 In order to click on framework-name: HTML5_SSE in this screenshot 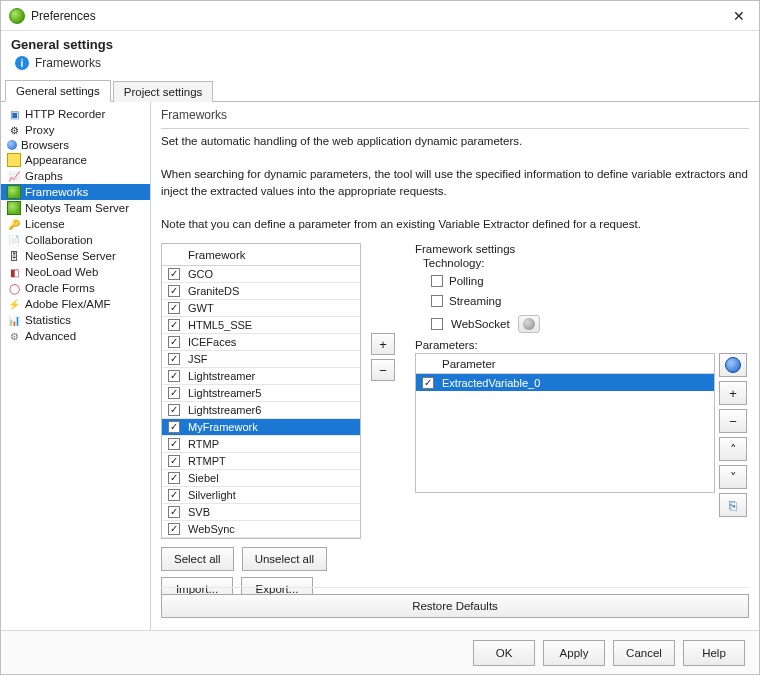, I will do `click(273, 325)`.